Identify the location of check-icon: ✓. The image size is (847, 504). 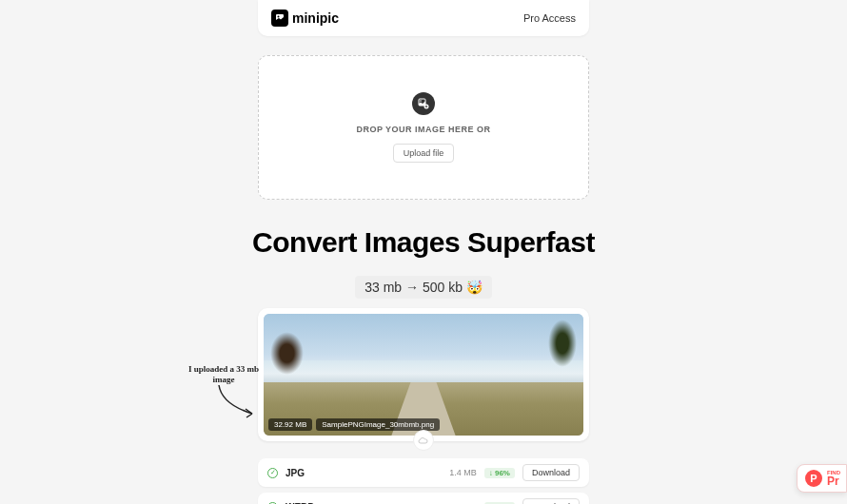
(272, 474).